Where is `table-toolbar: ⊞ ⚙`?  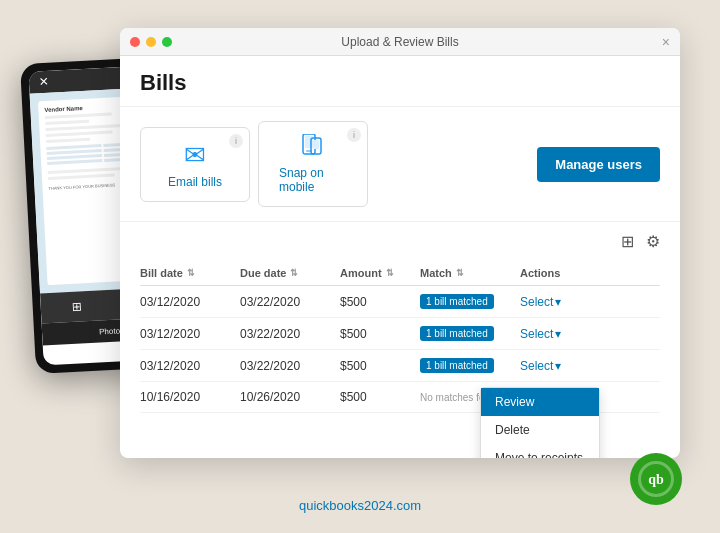 table-toolbar: ⊞ ⚙ is located at coordinates (400, 242).